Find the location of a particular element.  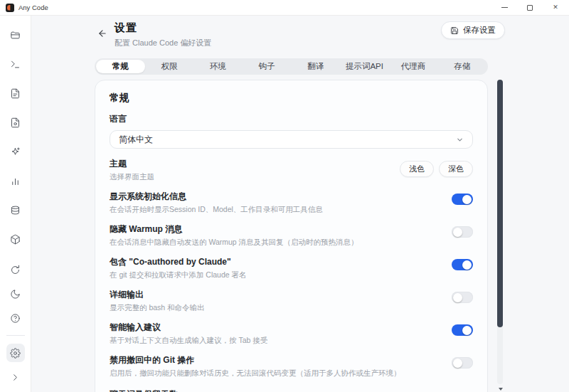

theme-option-button: 浅色 is located at coordinates (417, 169).